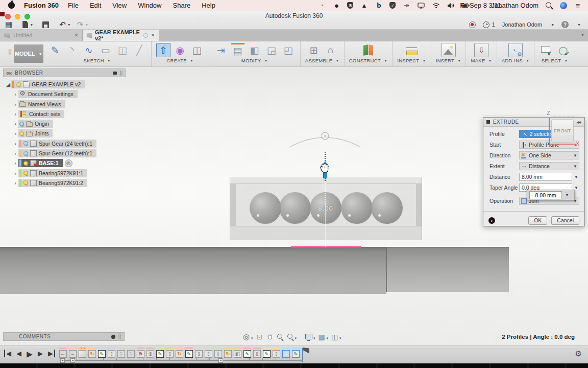 The width and height of the screenshot is (588, 368). I want to click on browser-item-body: Bearing5972K91:1, so click(53, 173).